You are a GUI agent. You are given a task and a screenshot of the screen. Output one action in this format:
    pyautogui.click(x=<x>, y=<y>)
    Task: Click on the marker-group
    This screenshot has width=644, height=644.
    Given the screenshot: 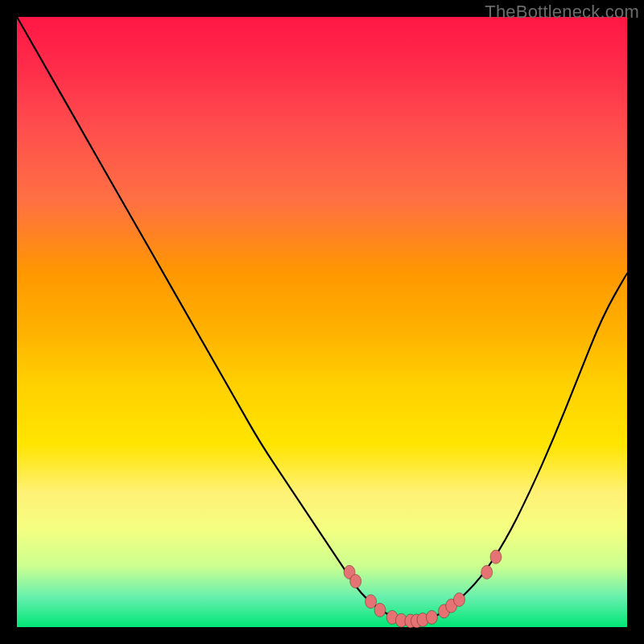 What is the action you would take?
    pyautogui.click(x=423, y=589)
    